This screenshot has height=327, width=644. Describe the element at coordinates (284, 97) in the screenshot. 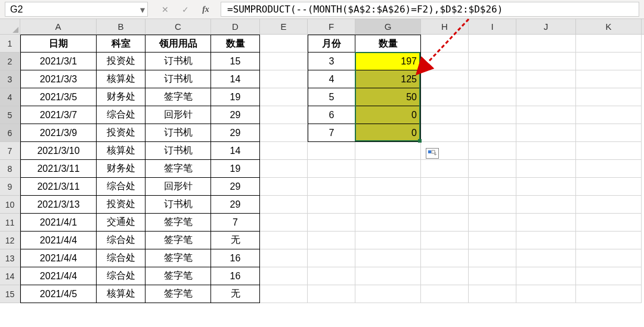

I see `cell-E4` at that location.